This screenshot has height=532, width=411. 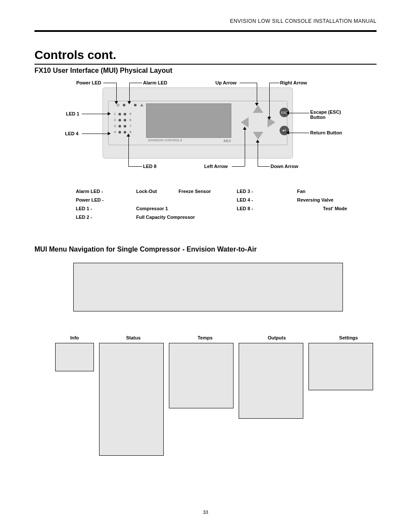 I want to click on menu-label-temps: Temps, so click(x=205, y=338).